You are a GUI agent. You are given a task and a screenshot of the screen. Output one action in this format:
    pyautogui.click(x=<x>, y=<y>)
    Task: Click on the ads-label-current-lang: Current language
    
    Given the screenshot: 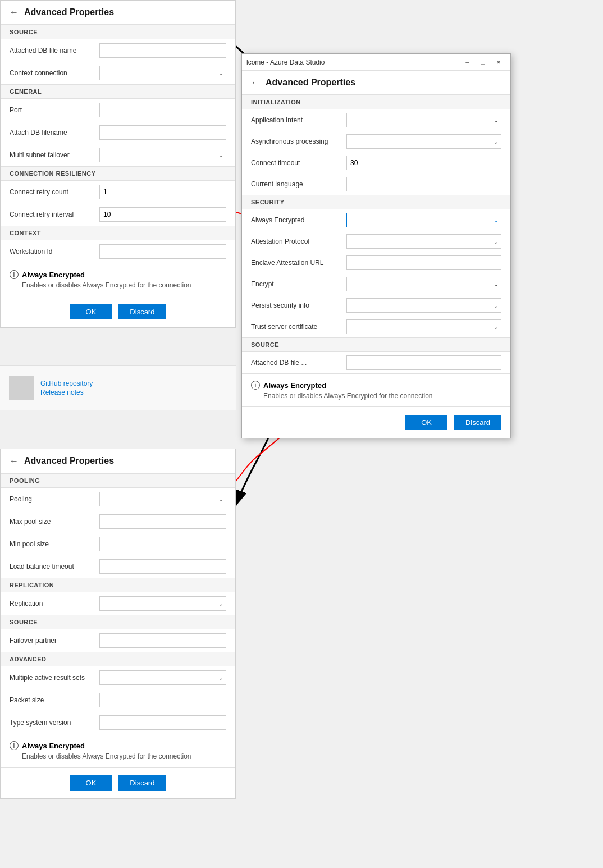 What is the action you would take?
    pyautogui.click(x=299, y=184)
    